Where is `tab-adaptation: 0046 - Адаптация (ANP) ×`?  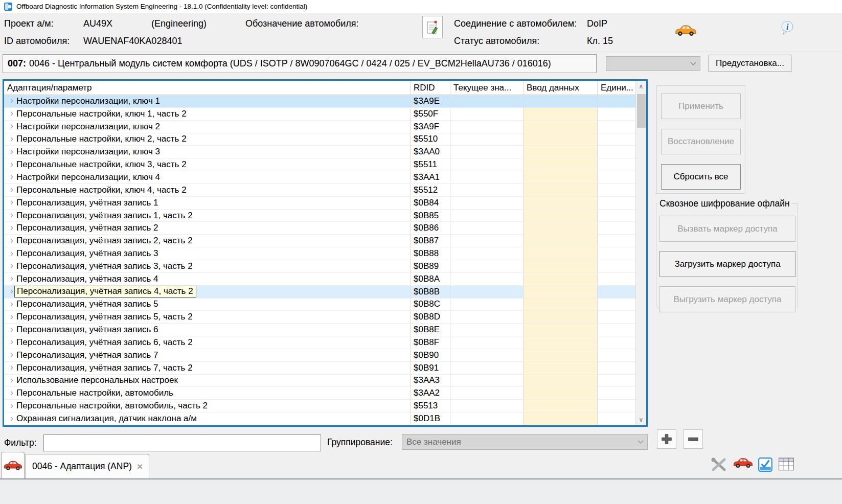 tab-adaptation: 0046 - Адаптация (ANP) × is located at coordinates (87, 466).